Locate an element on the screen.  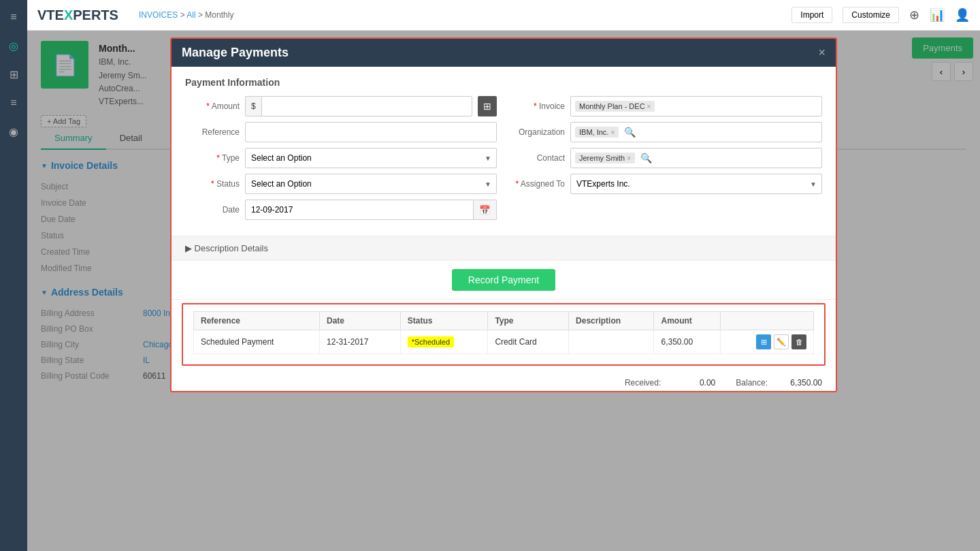
row-action-icons: ⊞ ✏️ 🗑 is located at coordinates (767, 342).